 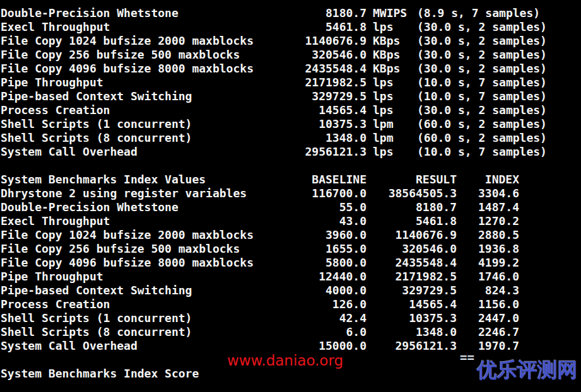 What do you see at coordinates (145, 27) in the screenshot?
I see `benchmark-name: Execl Throughput` at bounding box center [145, 27].